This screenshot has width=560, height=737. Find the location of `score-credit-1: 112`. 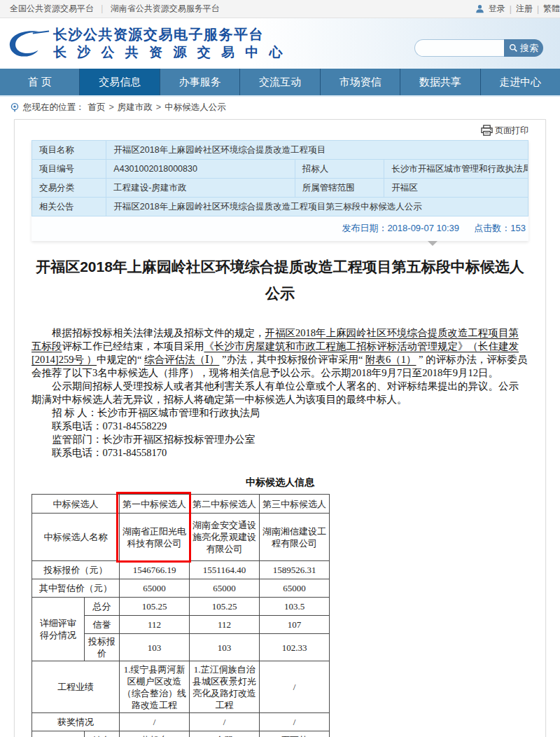

score-credit-1: 112 is located at coordinates (155, 625).